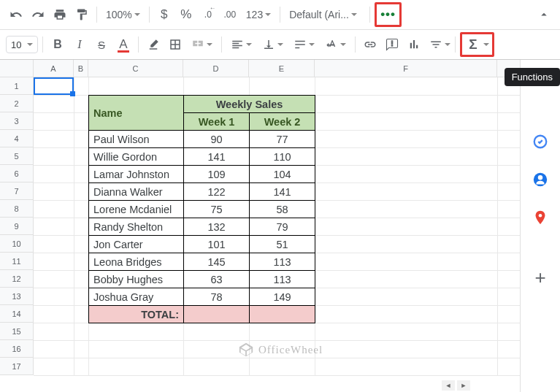  I want to click on italic-button: I, so click(80, 45).